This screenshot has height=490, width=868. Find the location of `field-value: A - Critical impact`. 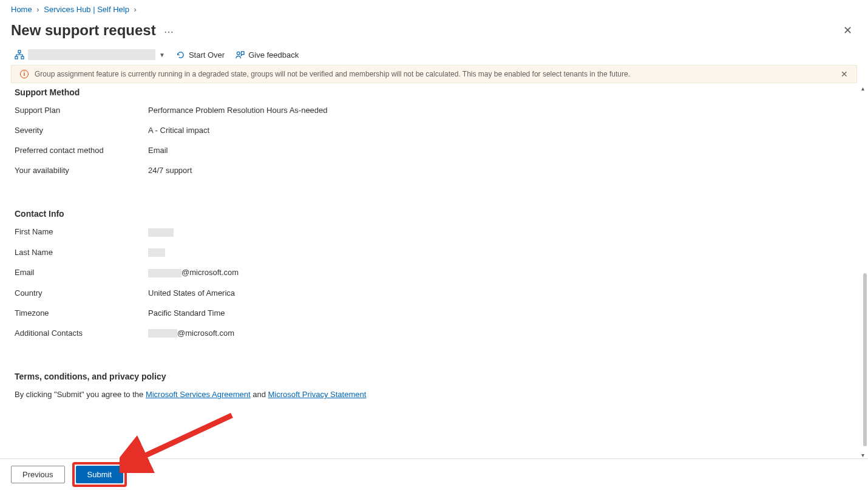

field-value: A - Critical impact is located at coordinates (178, 130).